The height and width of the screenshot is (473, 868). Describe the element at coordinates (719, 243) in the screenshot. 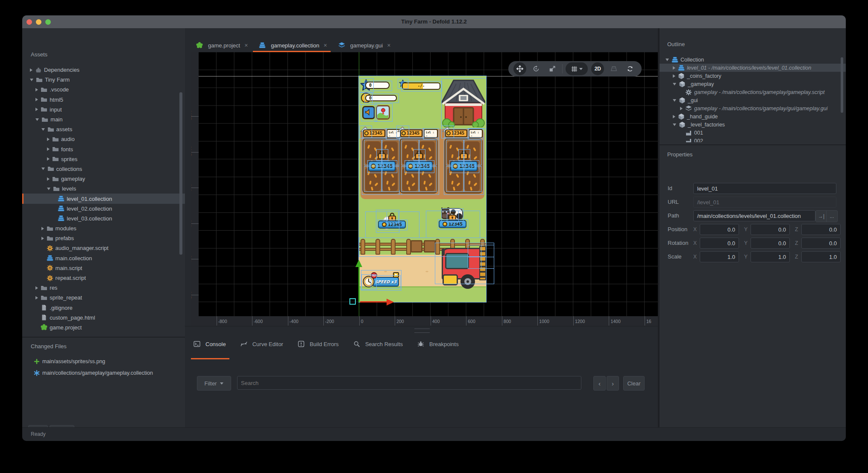

I see `rotation-x-field: 0.0` at that location.